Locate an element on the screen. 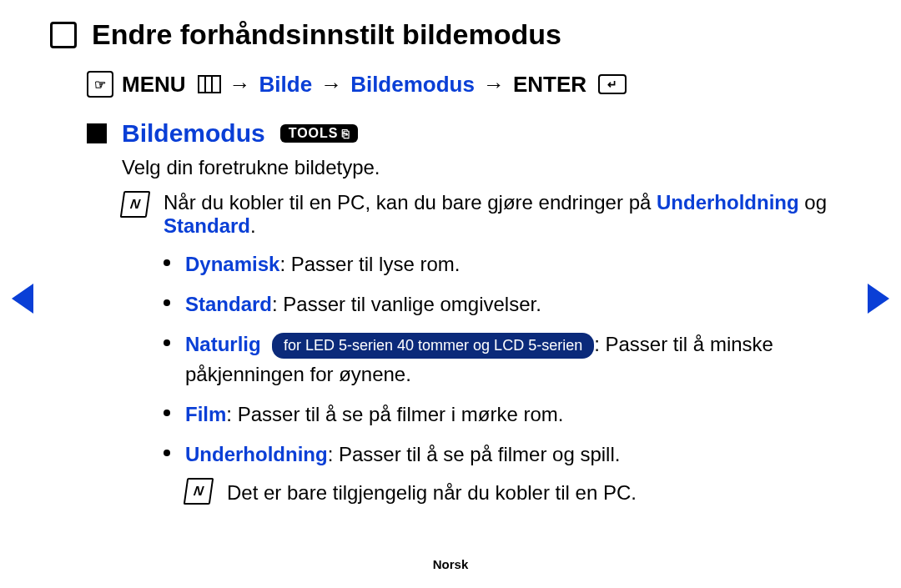  note-pc-only: Det er bare tilgjengelig når du kobler t… is located at coordinates (432, 493).